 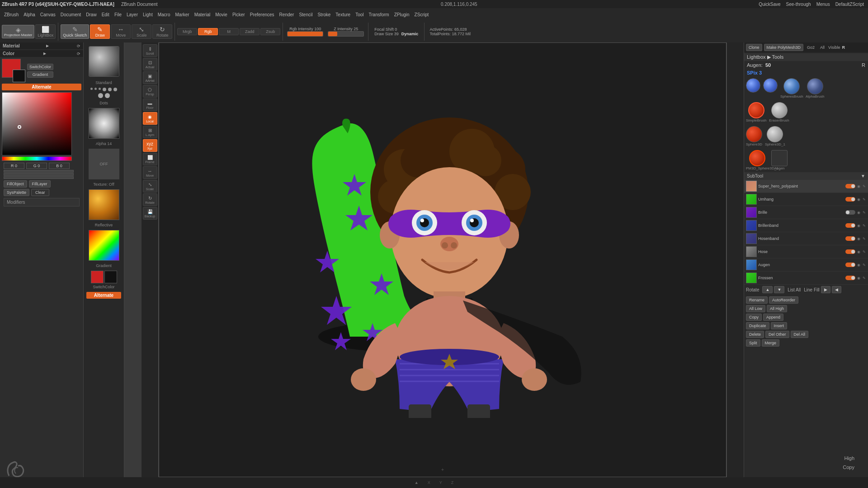 I want to click on fill-object-btn: FillObject, so click(x=15, y=184).